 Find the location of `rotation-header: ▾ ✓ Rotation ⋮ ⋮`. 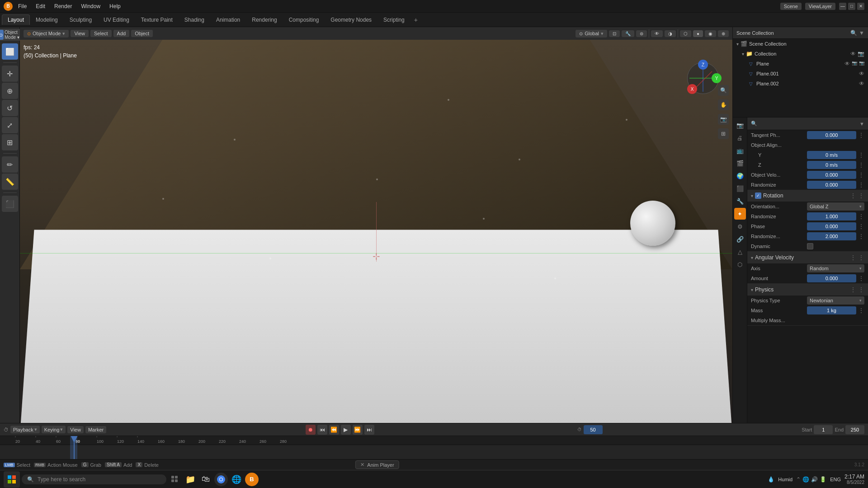

rotation-header: ▾ ✓ Rotation ⋮ ⋮ is located at coordinates (807, 196).